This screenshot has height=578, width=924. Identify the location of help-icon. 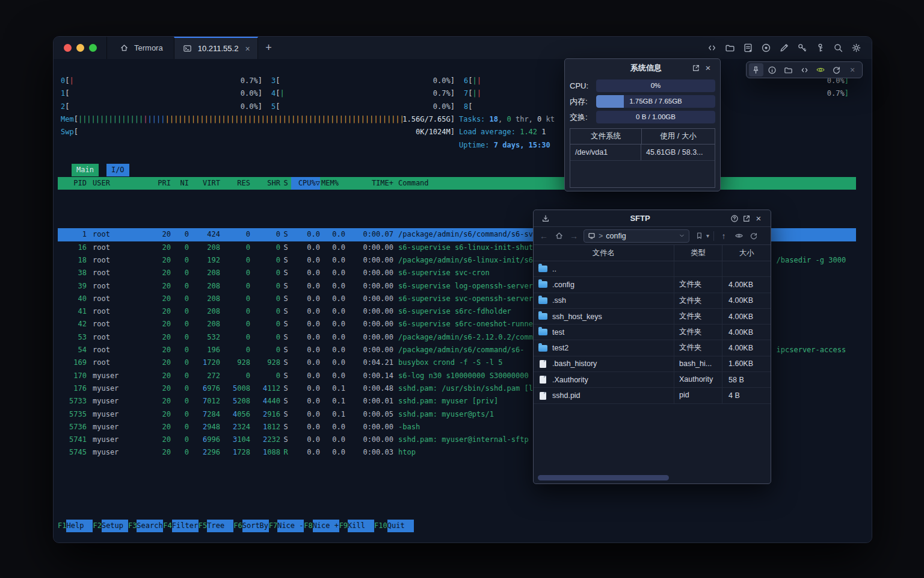
(735, 219).